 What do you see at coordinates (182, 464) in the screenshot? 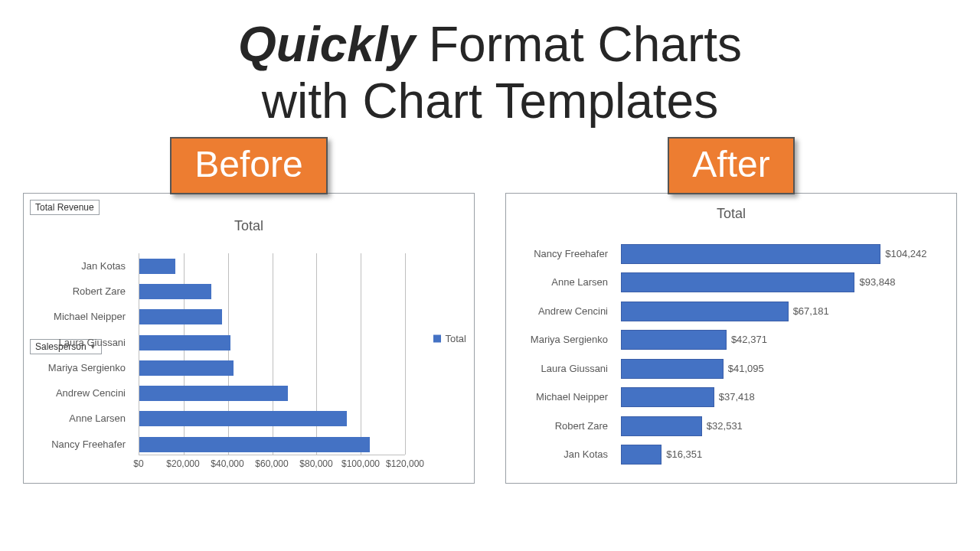
I see `x-tick-label: $20,000` at bounding box center [182, 464].